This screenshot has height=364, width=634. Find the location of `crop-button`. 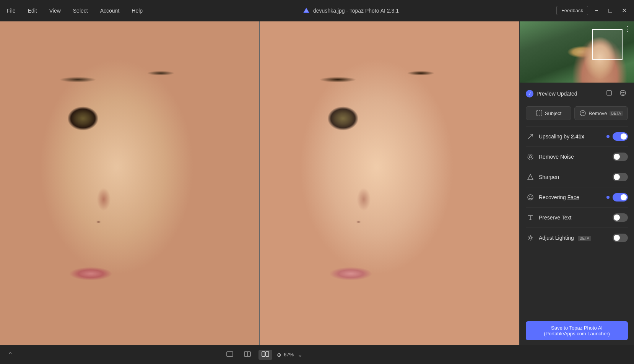

crop-button is located at coordinates (609, 94).